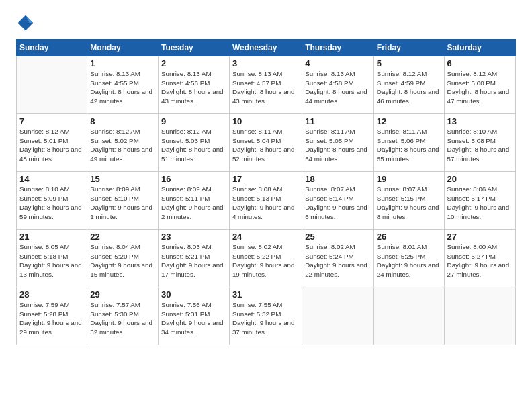  Describe the element at coordinates (338, 87) in the screenshot. I see `day-info: Sunrise: 8:13 AM Sunset: 4:58 PM Dayligh…` at that location.